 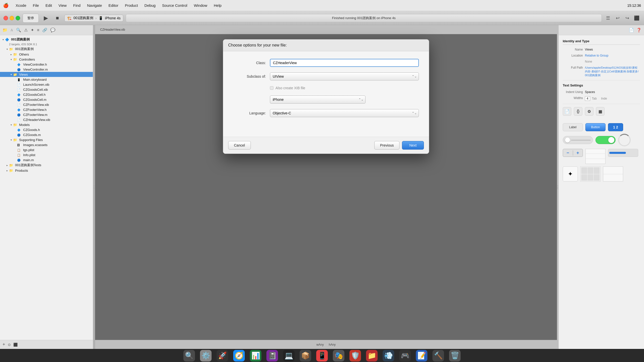 I want to click on rp-toggle-widget, so click(x=606, y=140).